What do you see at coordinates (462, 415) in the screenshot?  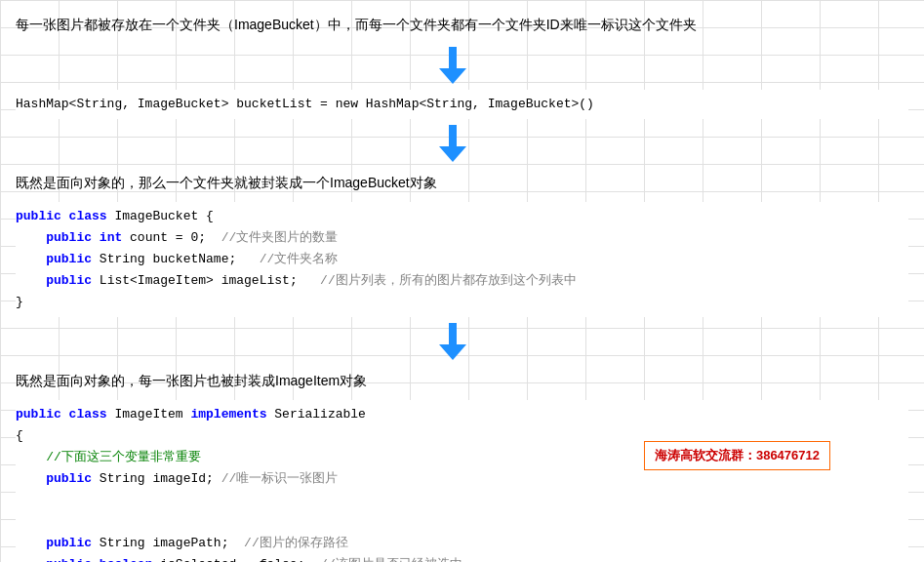 I see `code-line-class2: public class ImageItem implements Serial…` at bounding box center [462, 415].